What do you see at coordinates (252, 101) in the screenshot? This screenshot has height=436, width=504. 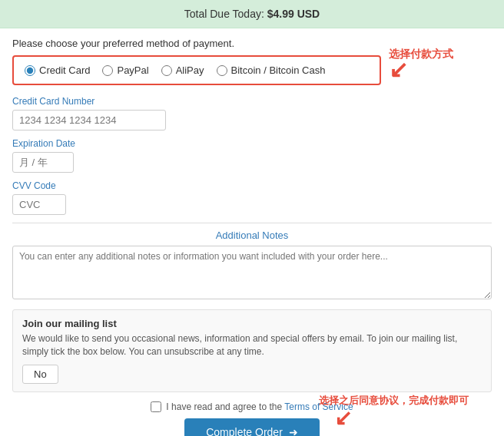 I see `cc-number-label: Credit Card Number` at bounding box center [252, 101].